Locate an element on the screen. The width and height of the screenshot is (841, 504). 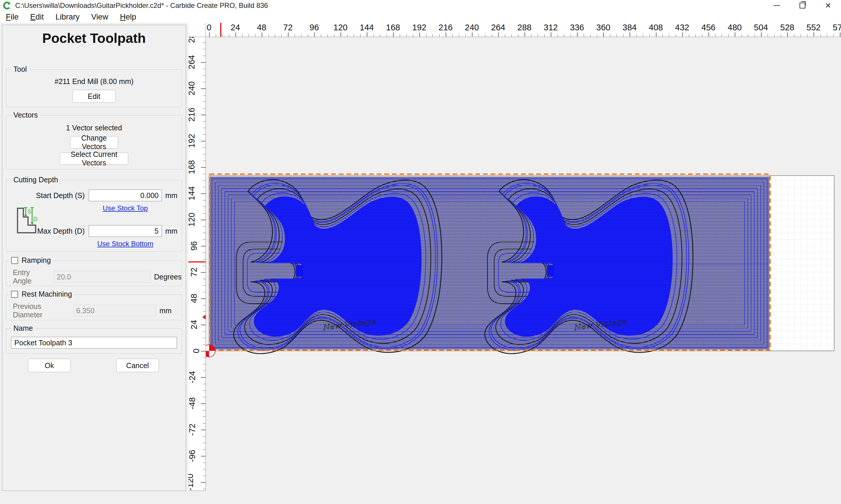
entry-angle-label: Entry Angle is located at coordinates (31, 277).